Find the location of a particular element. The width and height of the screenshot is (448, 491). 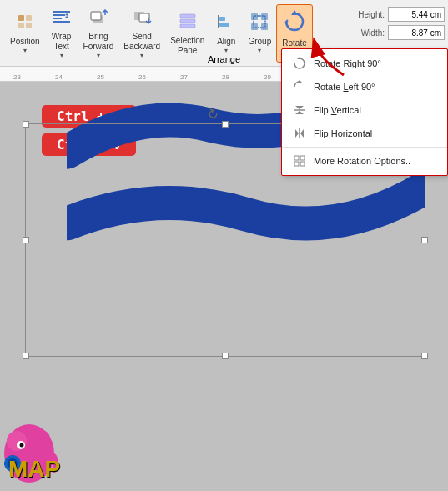

rotate-left-item: Rotate Left 90° is located at coordinates (365, 87).